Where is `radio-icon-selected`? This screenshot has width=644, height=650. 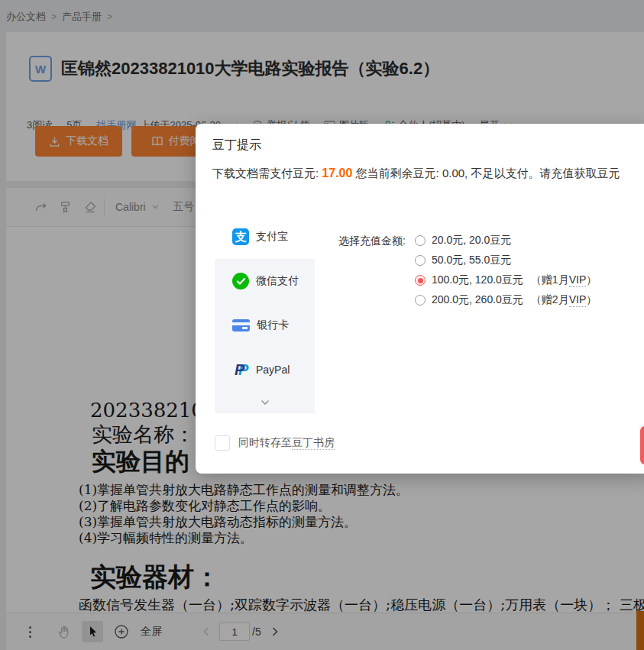 radio-icon-selected is located at coordinates (420, 280).